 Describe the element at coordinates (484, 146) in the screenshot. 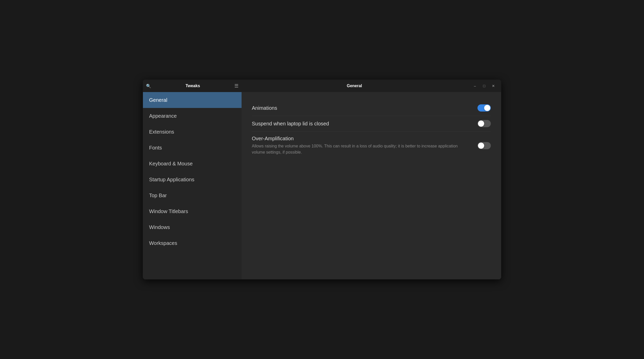

I see `toggle-over-amplification` at that location.